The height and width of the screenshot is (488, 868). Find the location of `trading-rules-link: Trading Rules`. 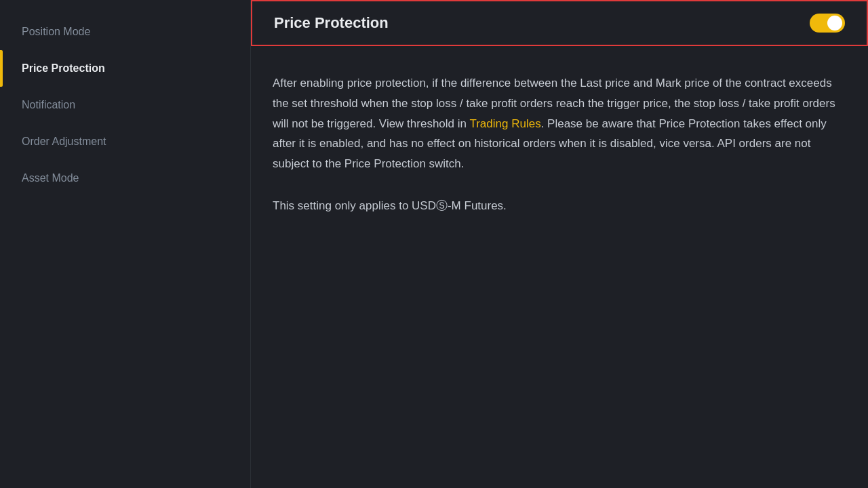

trading-rules-link: Trading Rules is located at coordinates (505, 123).